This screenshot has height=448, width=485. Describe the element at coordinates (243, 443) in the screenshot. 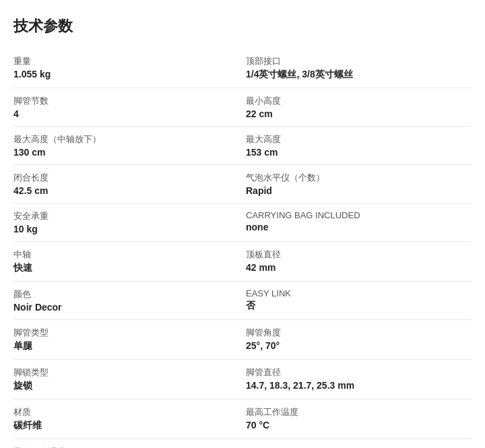

I see `specs-row: 最低工作温度-30 °CSERIES1` at that location.